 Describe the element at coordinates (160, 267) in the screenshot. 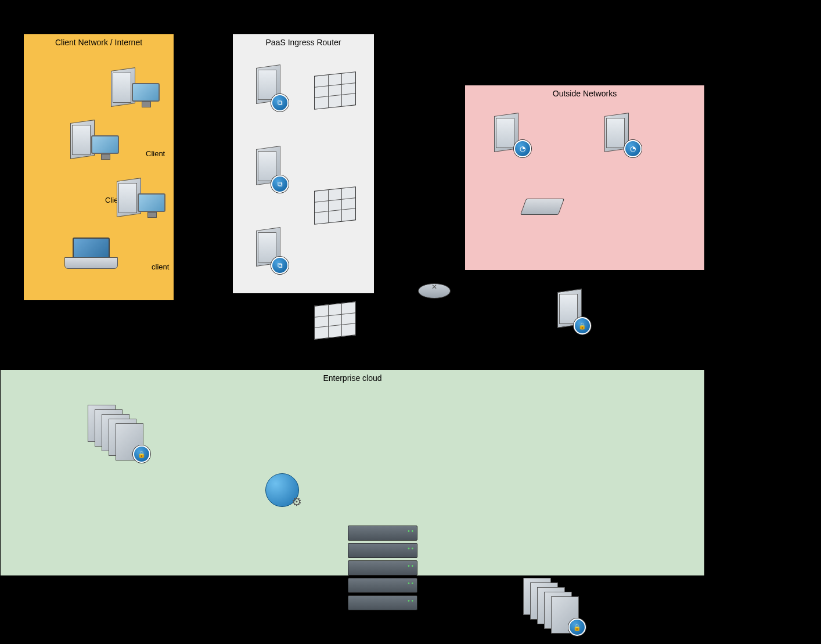

I see `client-3-label: client` at that location.